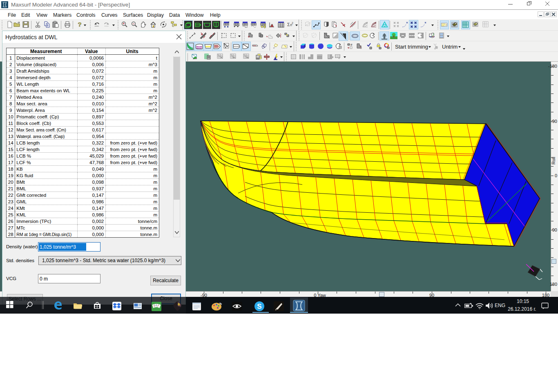 The image size is (558, 392). I want to click on svg-text: Σ, so click(288, 24).